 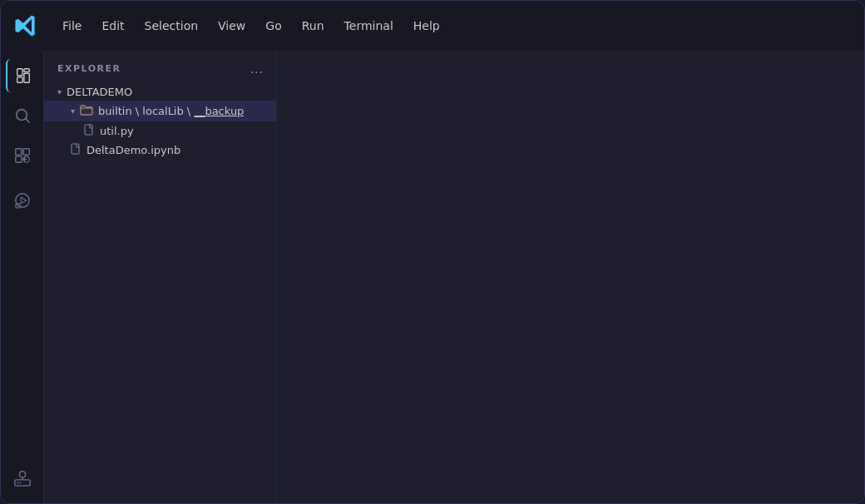 What do you see at coordinates (22, 116) in the screenshot?
I see `activity-item-search` at bounding box center [22, 116].